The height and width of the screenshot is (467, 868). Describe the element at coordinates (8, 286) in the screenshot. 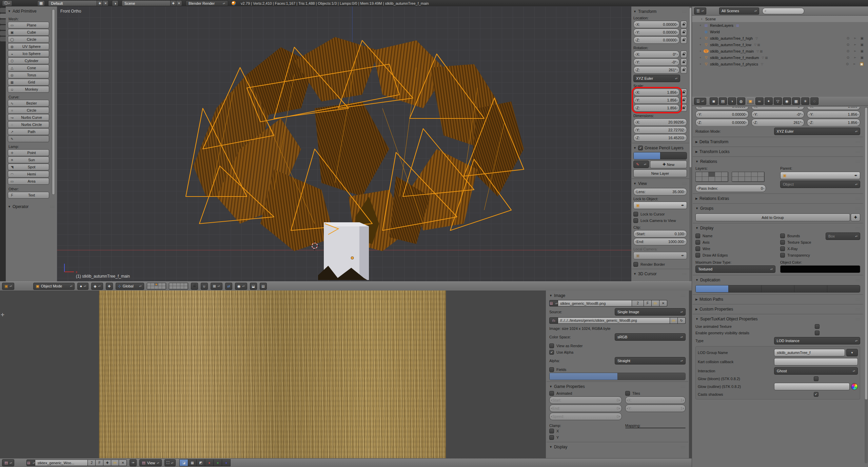

I see `editor-type-select: ▣▴▾` at that location.